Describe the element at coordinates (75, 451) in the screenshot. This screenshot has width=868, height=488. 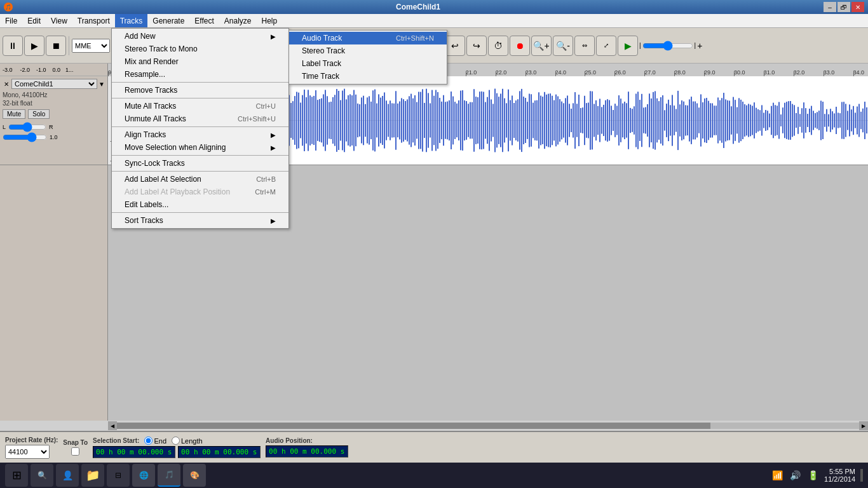
I see `snap-to-checkbox` at that location.